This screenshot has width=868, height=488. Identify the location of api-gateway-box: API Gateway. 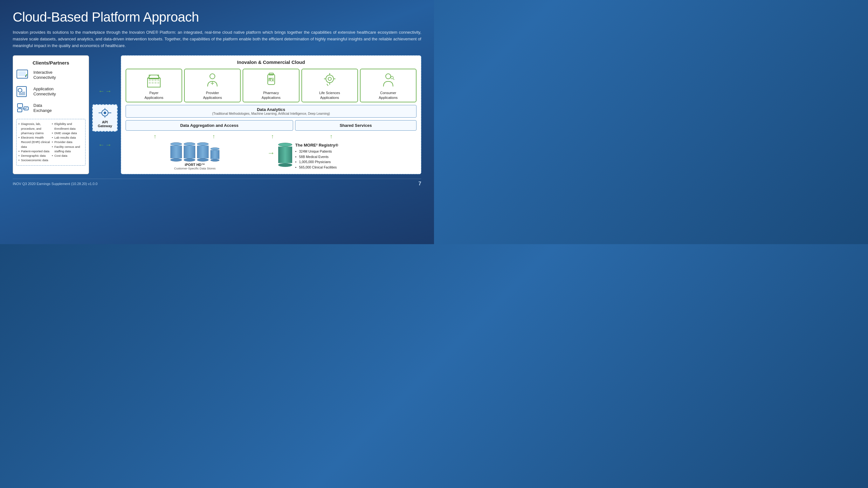
(105, 118).